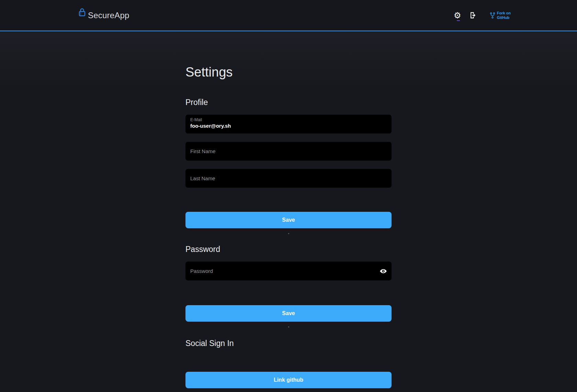  What do you see at coordinates (288, 55) in the screenshot?
I see `page-title: Settings` at bounding box center [288, 55].